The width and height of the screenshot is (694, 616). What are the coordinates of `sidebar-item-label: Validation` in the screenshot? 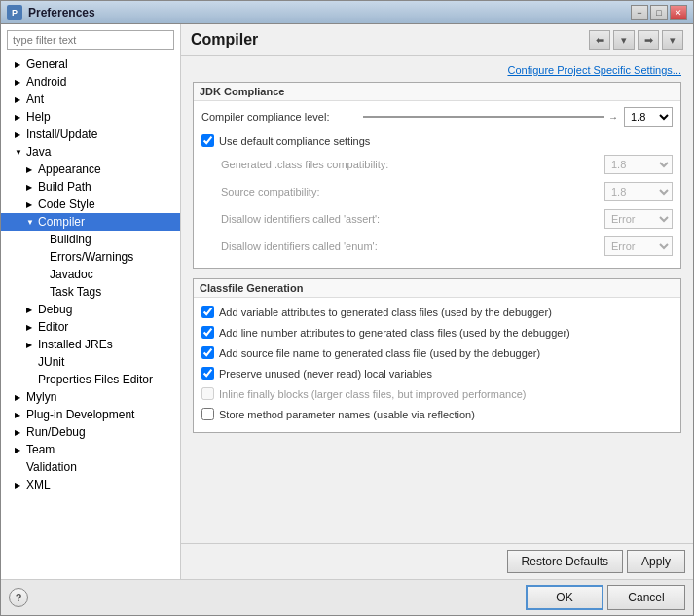 It's located at (52, 467).